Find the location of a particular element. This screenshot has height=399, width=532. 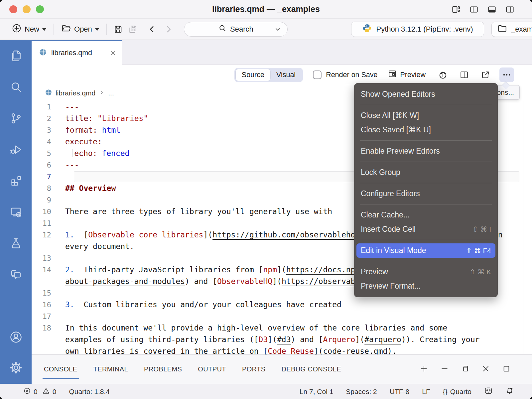

editor-tabstrip: libraries.qmd is located at coordinates (282, 53).